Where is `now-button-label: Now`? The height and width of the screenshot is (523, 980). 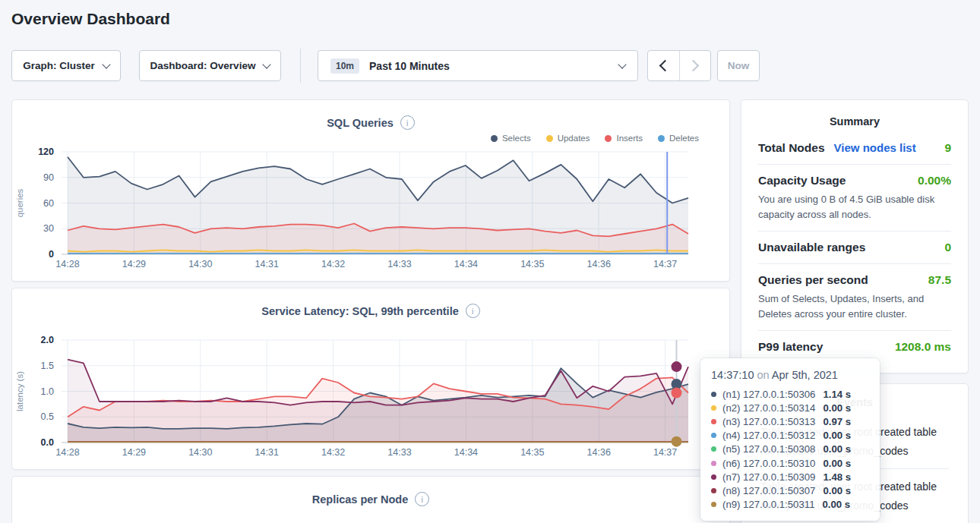
now-button-label: Now is located at coordinates (738, 65).